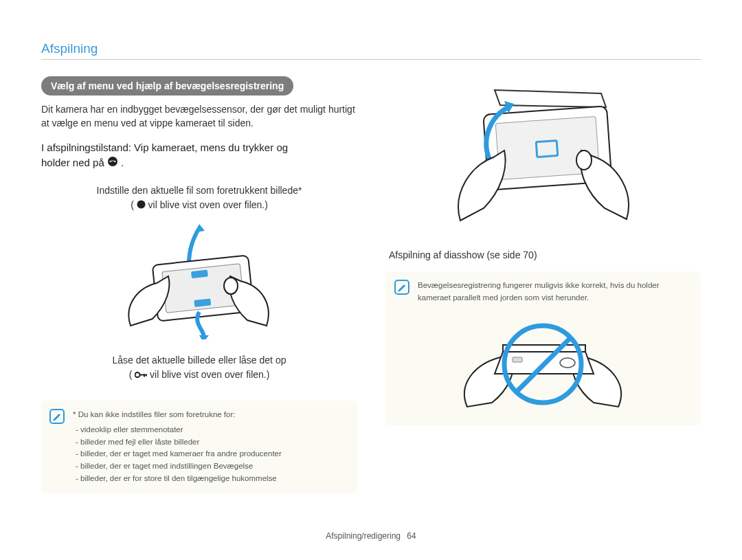 This screenshot has height=560, width=742. Describe the element at coordinates (208, 205) in the screenshot. I see `set-favorite-line2-mid: vil blive vist oven over filen.)` at that location.